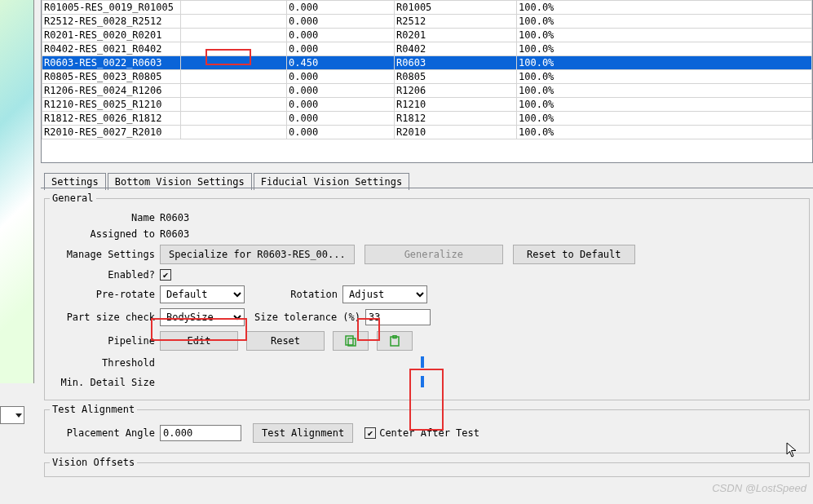 This screenshot has width=813, height=504. I want to click on enabled-label: Enabled?, so click(104, 275).